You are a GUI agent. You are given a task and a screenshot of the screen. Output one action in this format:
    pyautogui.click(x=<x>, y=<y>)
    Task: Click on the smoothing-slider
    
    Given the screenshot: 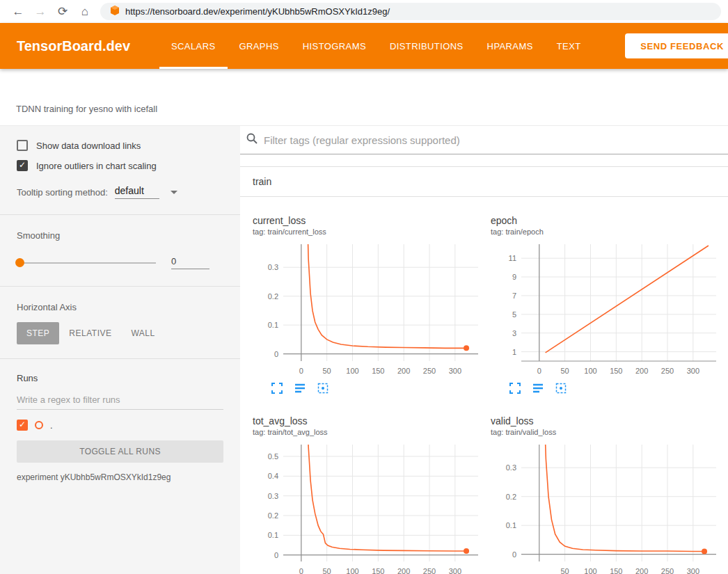 What is the action you would take?
    pyautogui.click(x=86, y=263)
    